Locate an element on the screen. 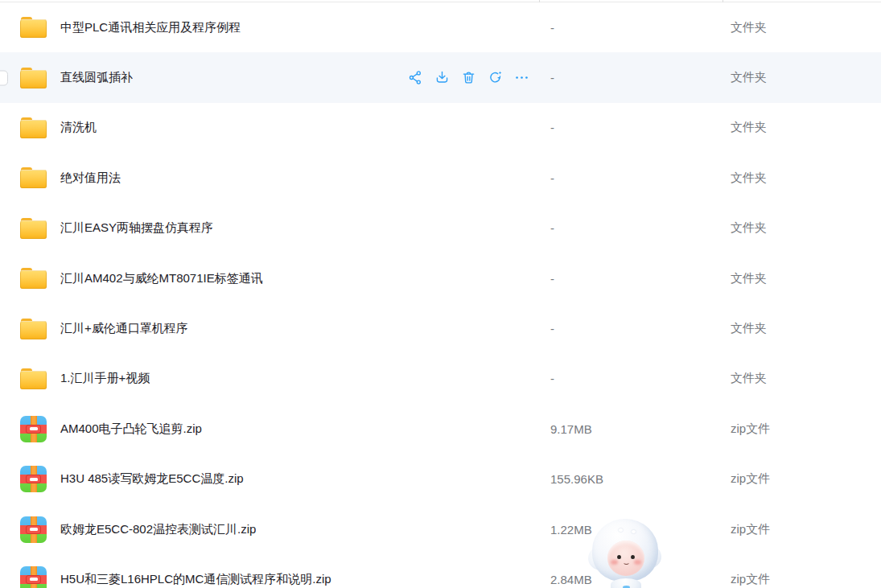  mascot-face is located at coordinates (626, 558).